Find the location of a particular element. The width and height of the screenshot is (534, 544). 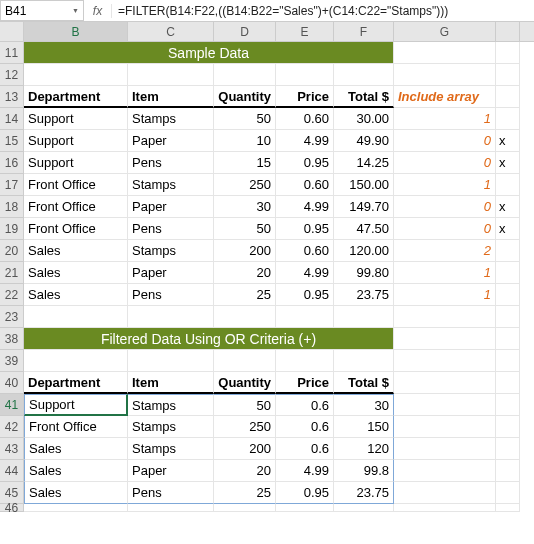

row-head: 21 is located at coordinates (12, 273).